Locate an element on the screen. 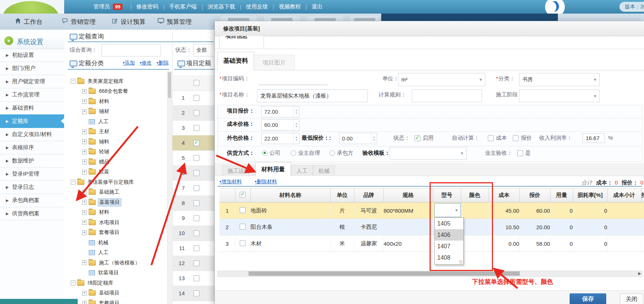  header-4: 型号 is located at coordinates (447, 195).